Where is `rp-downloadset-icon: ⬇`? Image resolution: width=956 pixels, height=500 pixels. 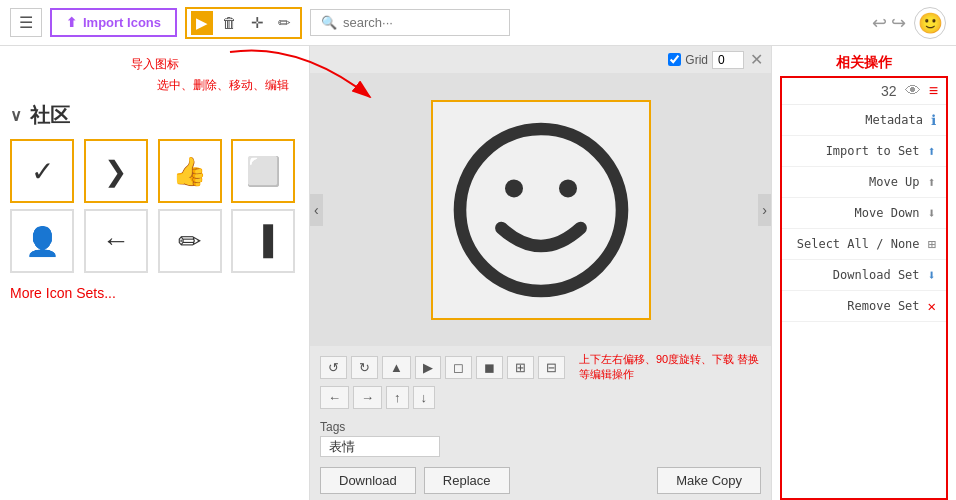
rp-downloadset-icon: ⬇ is located at coordinates (932, 275).